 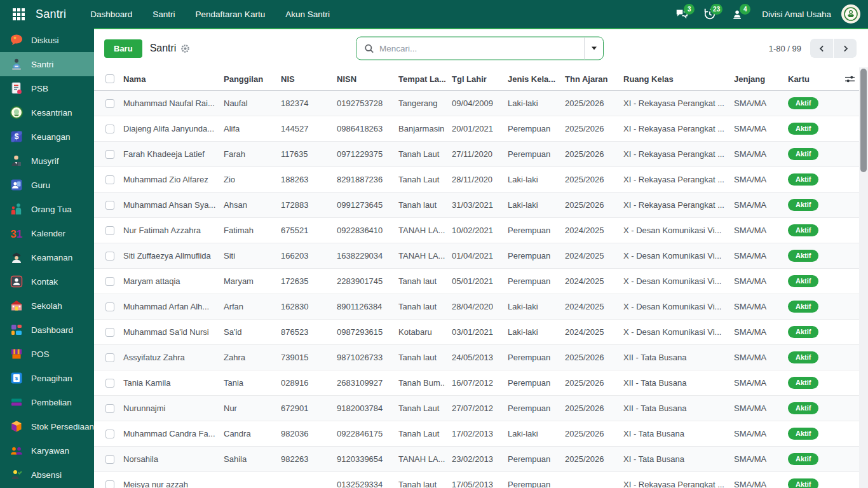 I want to click on app-brand: Santri, so click(x=51, y=14).